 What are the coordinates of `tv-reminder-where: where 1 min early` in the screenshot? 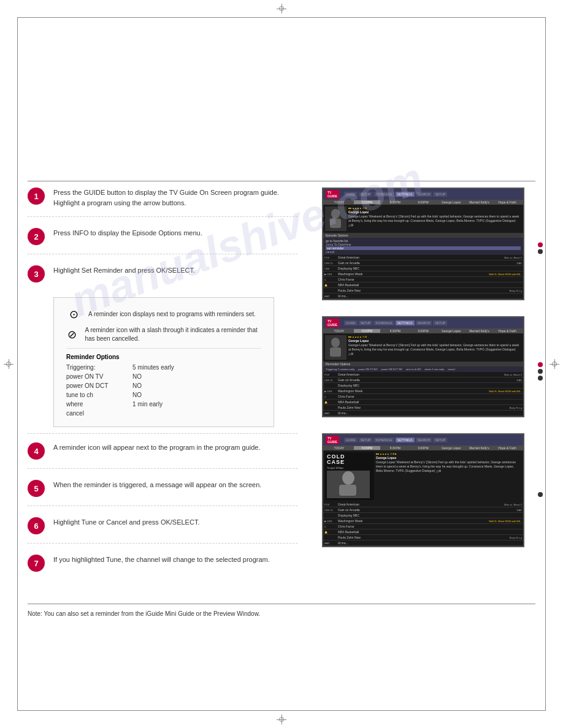 It's located at (435, 369).